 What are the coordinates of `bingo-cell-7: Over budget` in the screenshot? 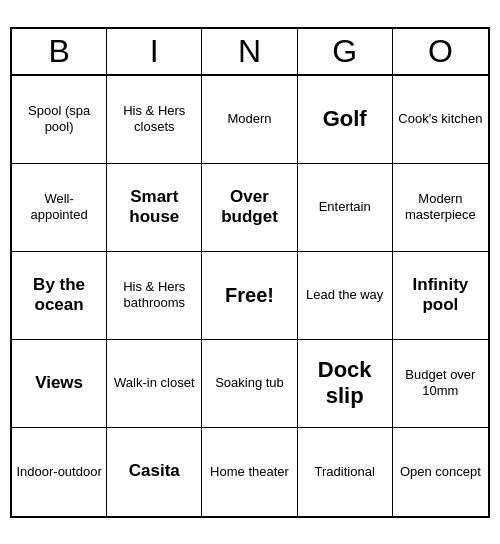 It's located at (250, 208).